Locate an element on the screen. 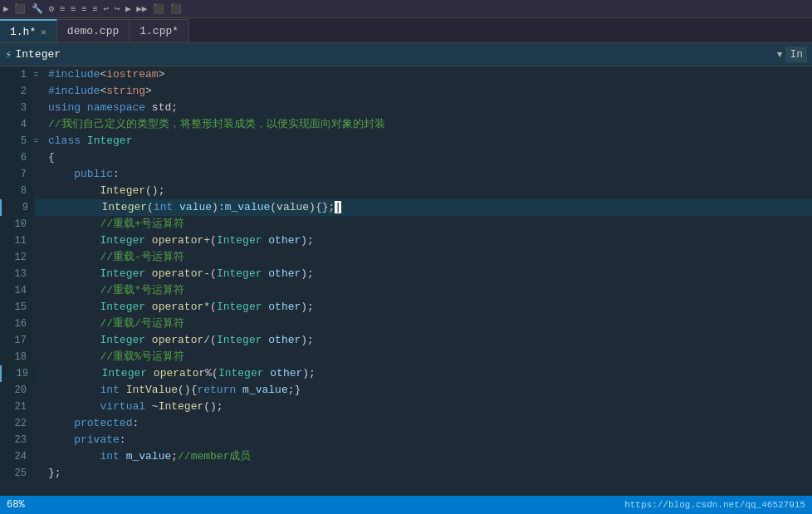  line-number: 13 is located at coordinates (17, 274).